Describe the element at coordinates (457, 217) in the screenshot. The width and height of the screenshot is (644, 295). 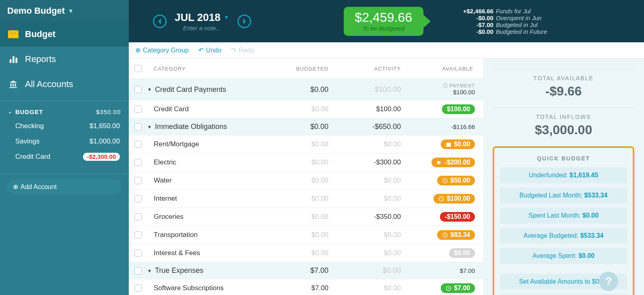
I see `available-pill: -$150.00` at that location.